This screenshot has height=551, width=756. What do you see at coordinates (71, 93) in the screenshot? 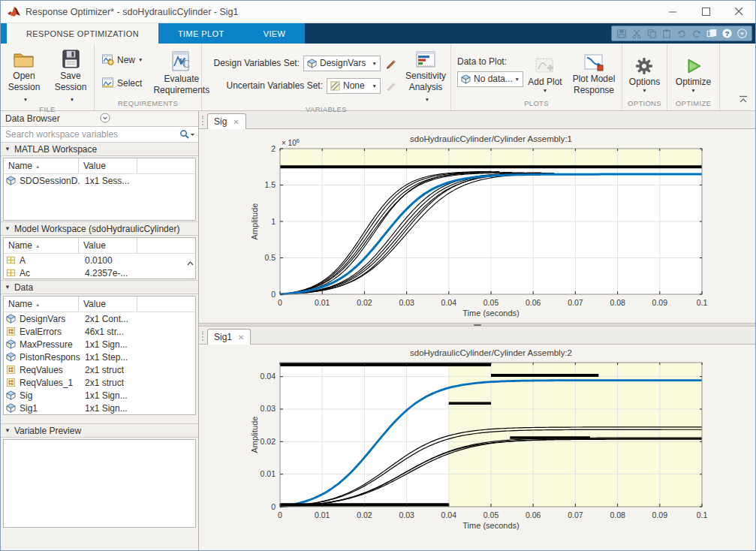
I see `save-session-label2: Session ▼` at bounding box center [71, 93].